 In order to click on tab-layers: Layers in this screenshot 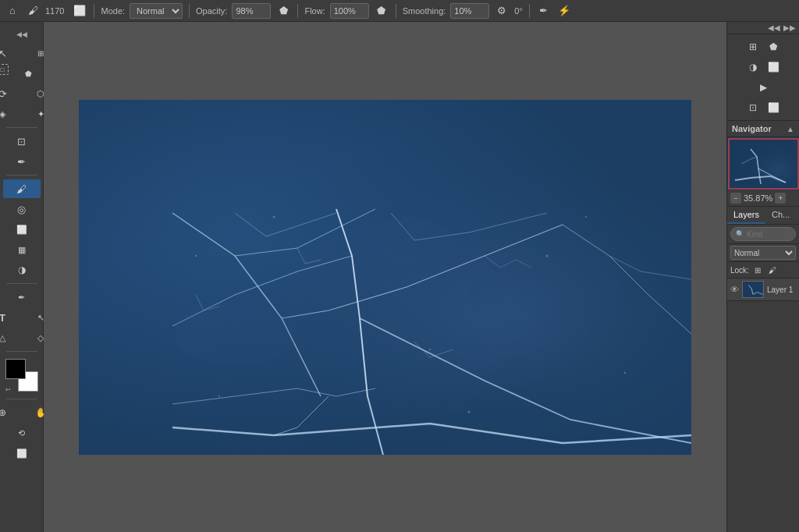, I will do `click(746, 215)`.